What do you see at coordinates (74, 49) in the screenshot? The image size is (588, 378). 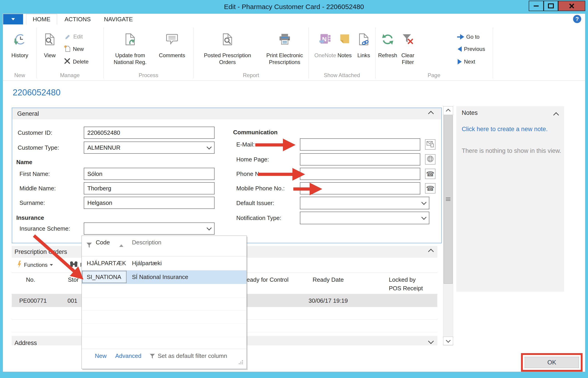 I see `new-button: New` at bounding box center [74, 49].